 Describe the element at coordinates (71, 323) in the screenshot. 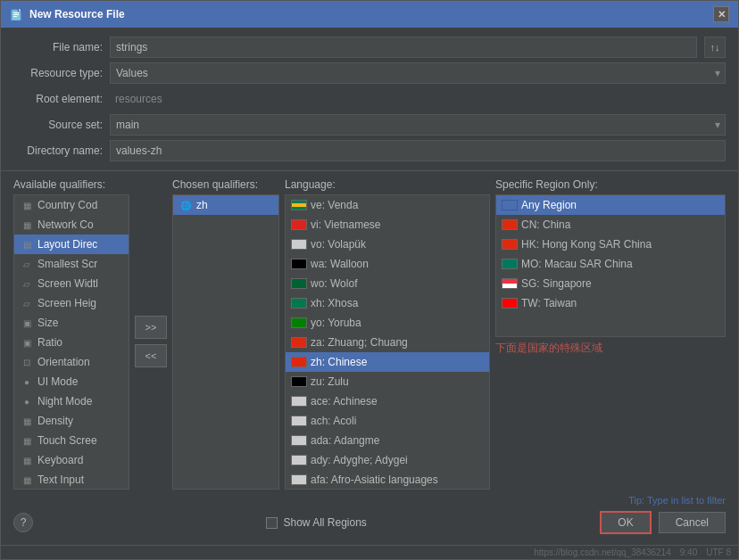

I see `qualifier-size: ▣ Size` at that location.